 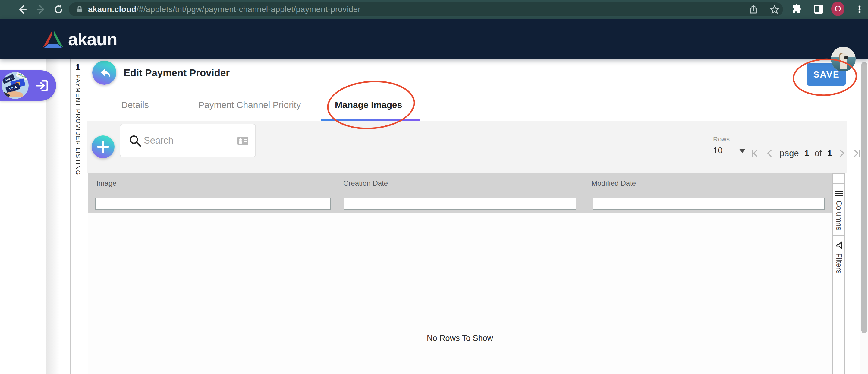 What do you see at coordinates (839, 274) in the screenshot?
I see `grid-side-panel: Columns Filters` at bounding box center [839, 274].